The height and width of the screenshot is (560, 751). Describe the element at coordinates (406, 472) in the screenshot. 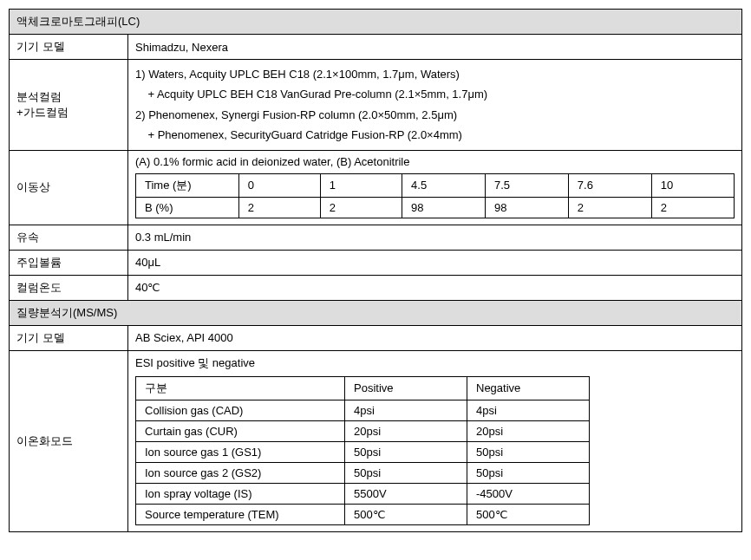

I see `ion-gs2-pos: 50psi` at that location.